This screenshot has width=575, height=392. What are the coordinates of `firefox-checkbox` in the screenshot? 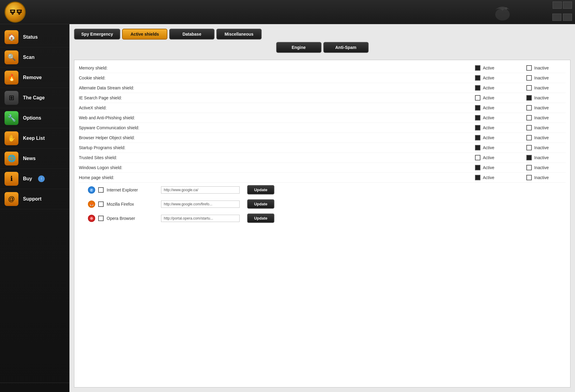 It's located at (101, 204).